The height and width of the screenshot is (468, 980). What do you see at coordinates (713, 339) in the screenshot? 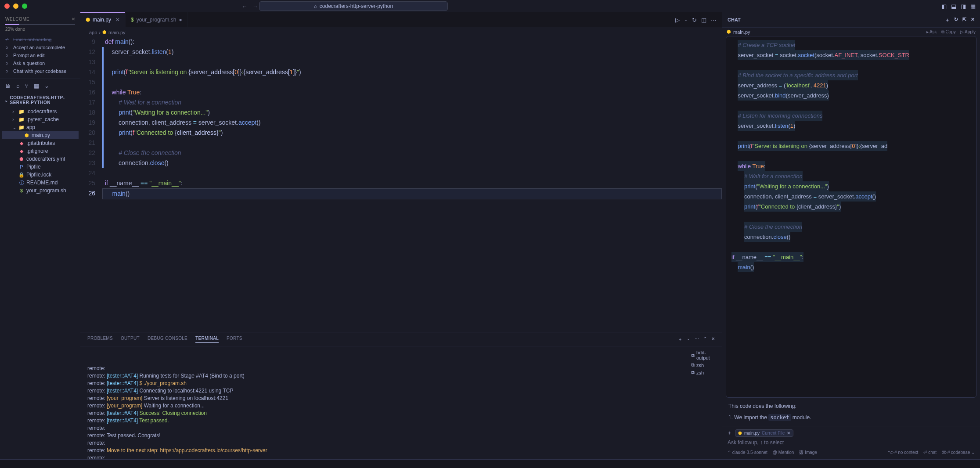
I see `terminal-close-icon: ✕` at bounding box center [713, 339].